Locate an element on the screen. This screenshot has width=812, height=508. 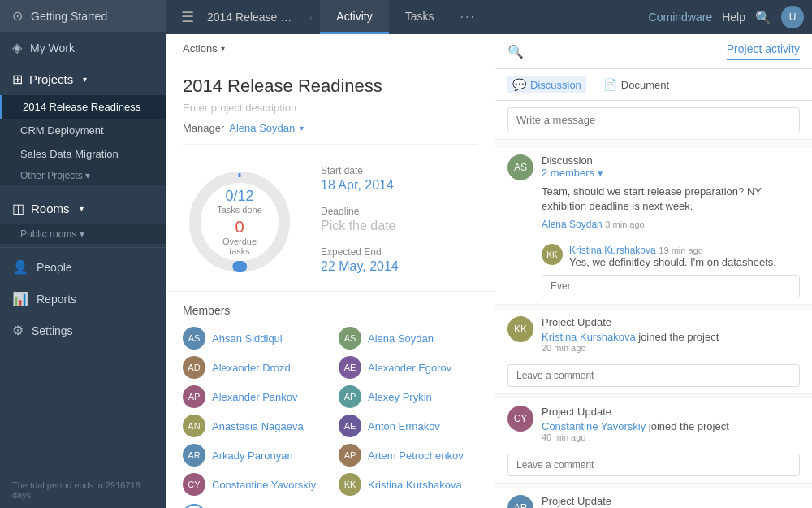
tab-tasks: Tasks is located at coordinates (420, 17).